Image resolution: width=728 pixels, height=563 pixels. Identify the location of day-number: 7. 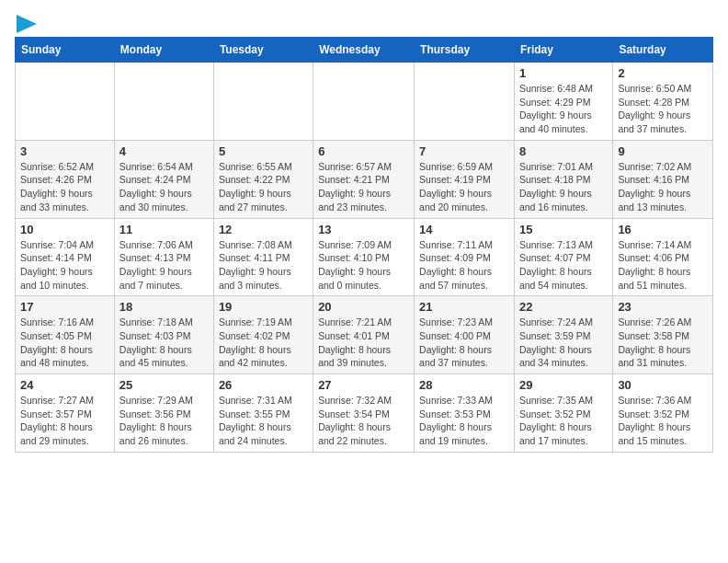
(464, 151).